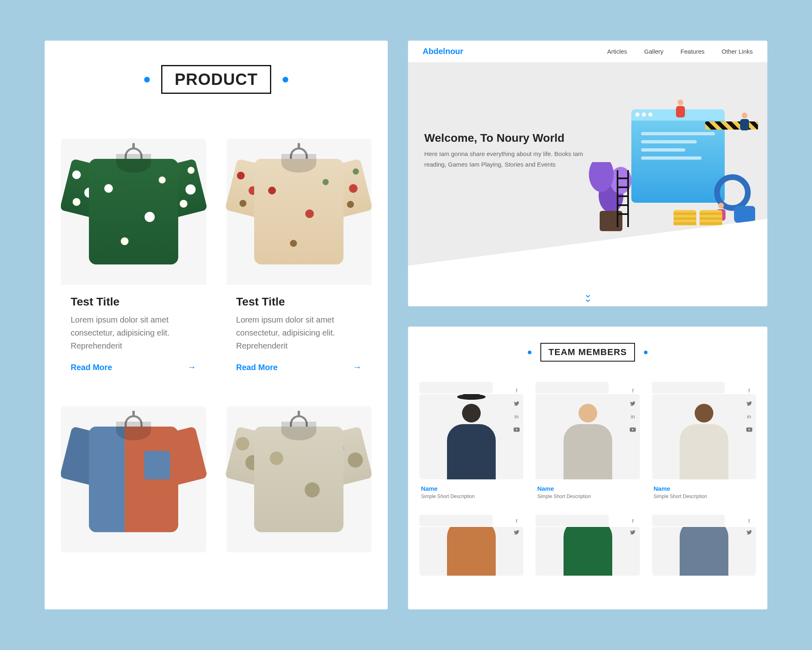 The height and width of the screenshot is (650, 812). I want to click on navbar: Abdelnour Articles Gallery Features Othe…, so click(588, 52).